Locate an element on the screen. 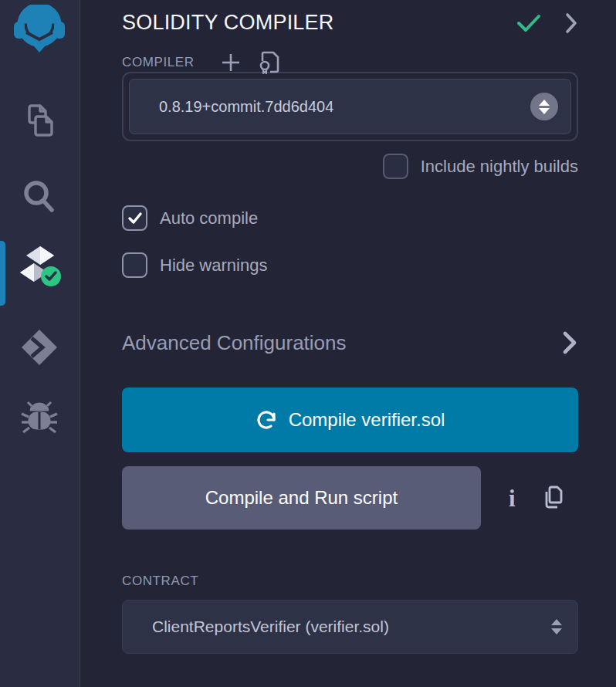 The width and height of the screenshot is (616, 687). auto-compile-label: Auto compile is located at coordinates (208, 218).